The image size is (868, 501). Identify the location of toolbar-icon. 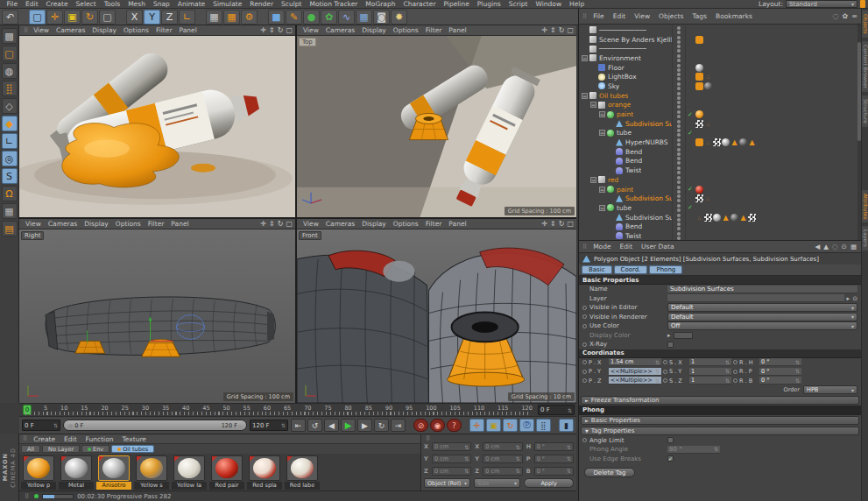
(24, 18).